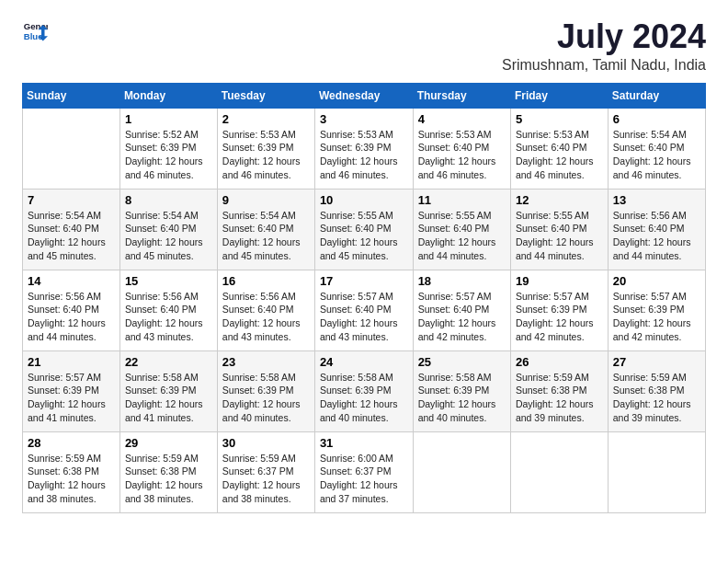 This screenshot has height=563, width=728. Describe the element at coordinates (266, 229) in the screenshot. I see `calendar-cell: 9Sunrise: 5:54 AMSunset: 6:40 PMDaylight…` at that location.